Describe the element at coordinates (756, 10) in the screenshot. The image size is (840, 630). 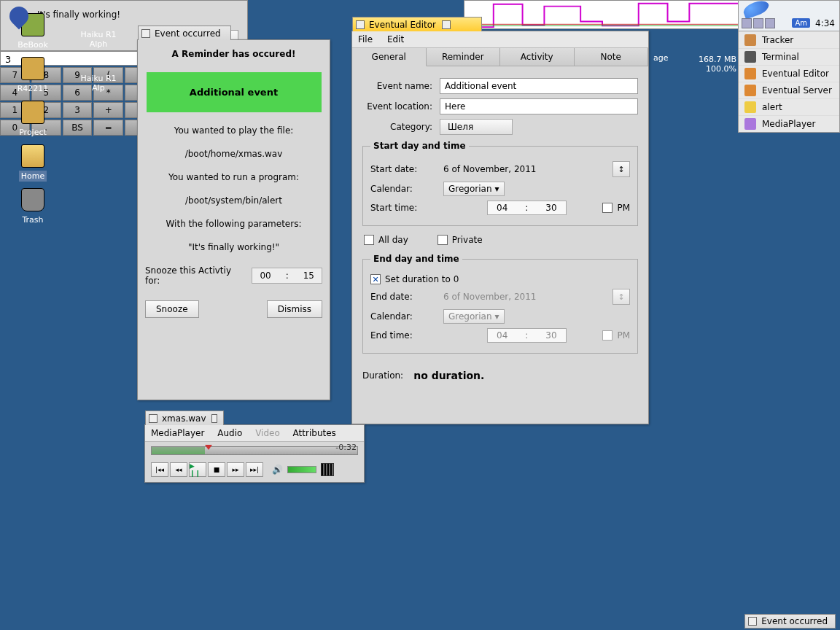
I see `leaf-menu-icon` at that location.